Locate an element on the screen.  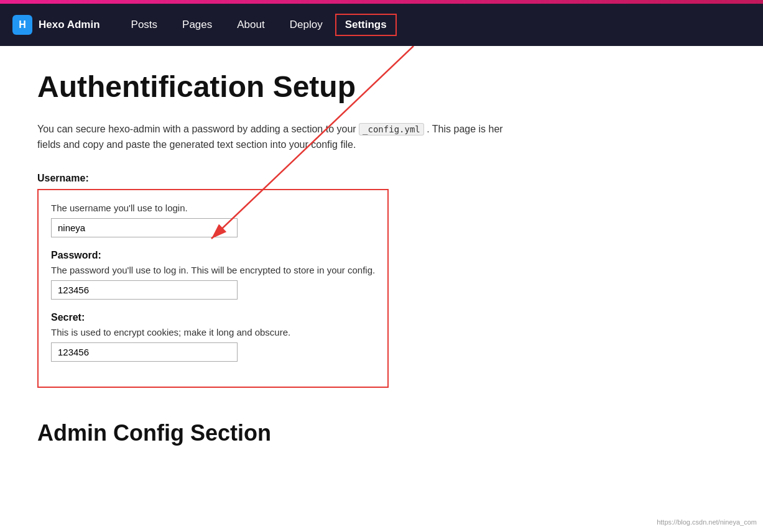
nav-item-settings: Settings is located at coordinates (366, 25).